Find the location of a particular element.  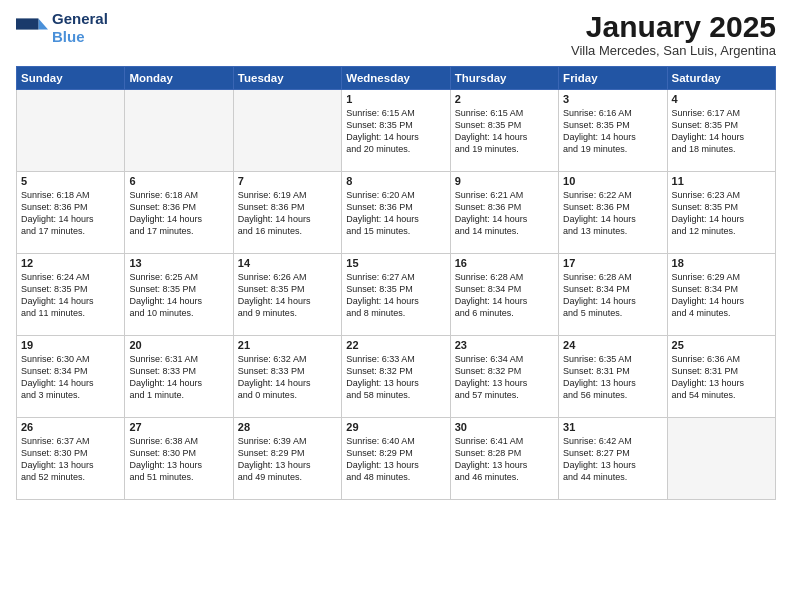

day-number: 16 is located at coordinates (504, 263).